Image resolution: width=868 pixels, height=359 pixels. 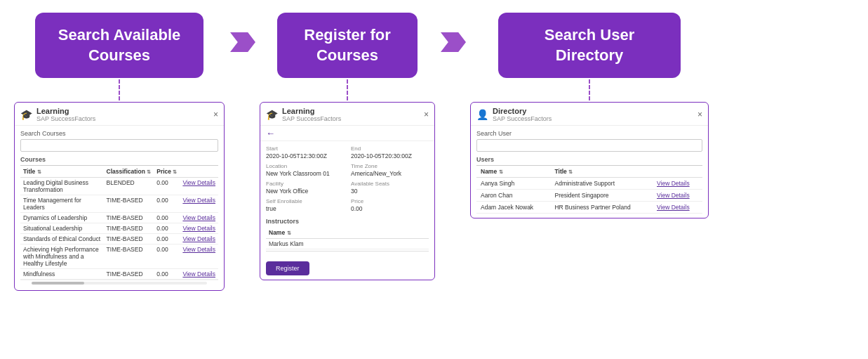 I want to click on course-classification-cell: BLENDED, so click(x=129, y=187).